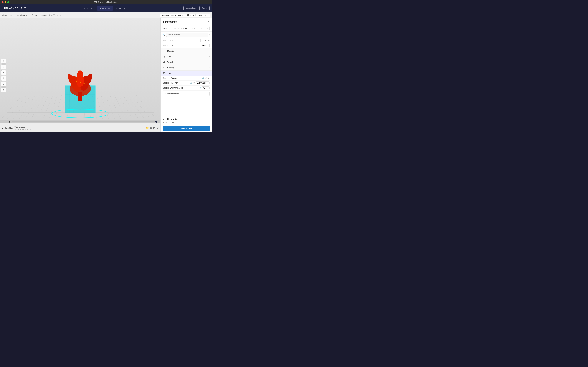  What do you see at coordinates (5, 2) in the screenshot?
I see `traffic-lights` at bounding box center [5, 2].